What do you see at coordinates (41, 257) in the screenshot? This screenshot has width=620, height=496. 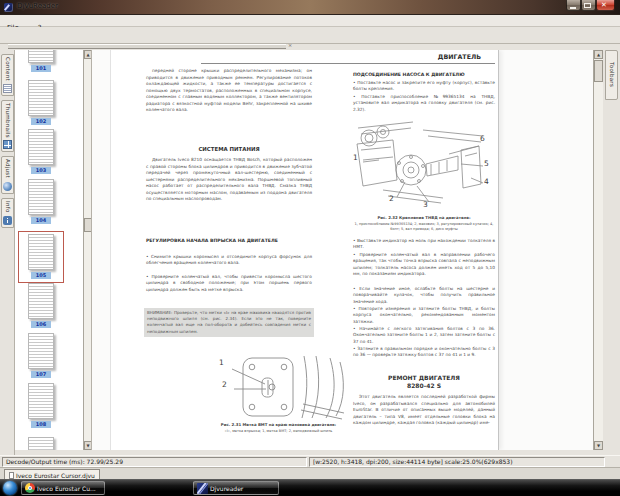 I see `thumbnail-page-105-selected: 105` at bounding box center [41, 257].